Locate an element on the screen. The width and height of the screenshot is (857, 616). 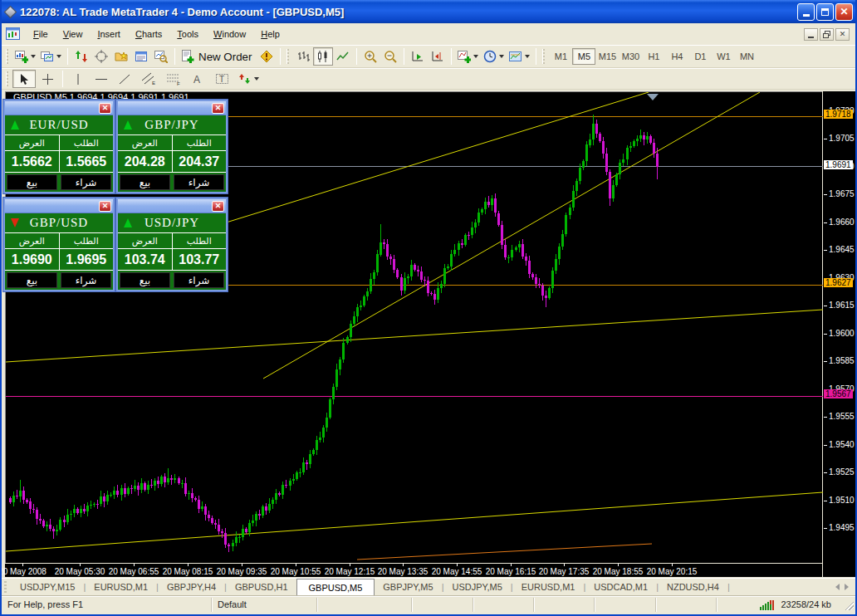
crosshair-target-icon is located at coordinates (101, 56).